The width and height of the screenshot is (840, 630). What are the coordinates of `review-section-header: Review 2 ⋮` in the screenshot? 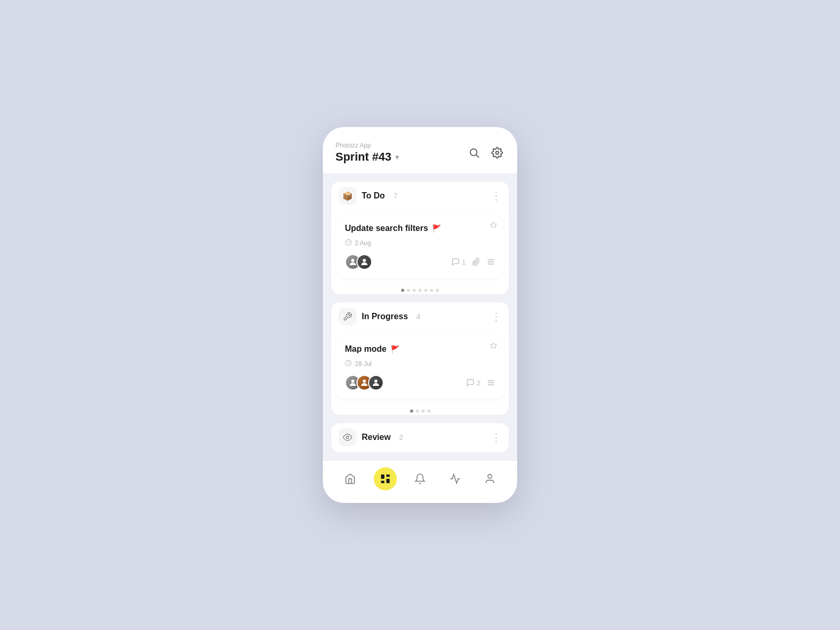 It's located at (420, 437).